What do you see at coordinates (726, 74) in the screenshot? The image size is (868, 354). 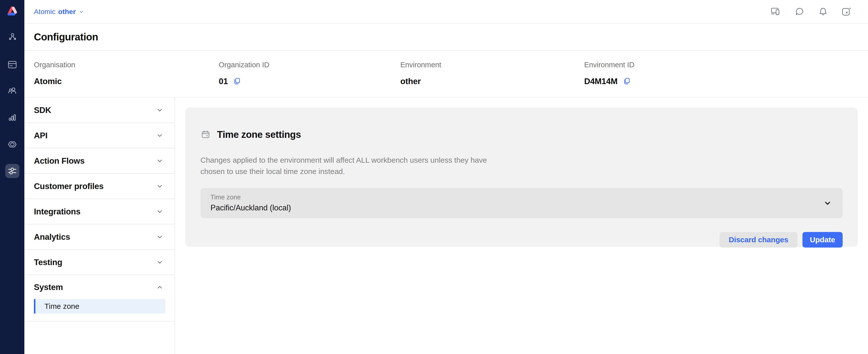 I see `info-environment-id: Environment ID D4M14M` at bounding box center [726, 74].